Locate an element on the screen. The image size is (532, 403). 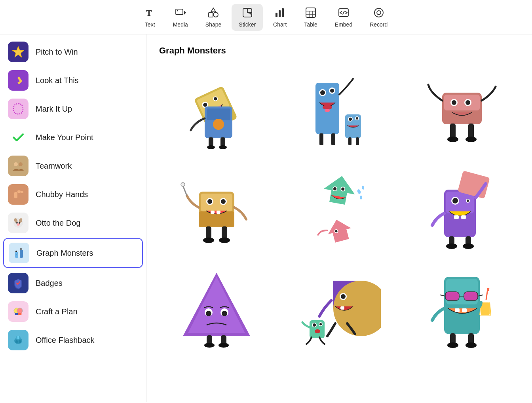
toolbar-item-text: T Text is located at coordinates (150, 17).